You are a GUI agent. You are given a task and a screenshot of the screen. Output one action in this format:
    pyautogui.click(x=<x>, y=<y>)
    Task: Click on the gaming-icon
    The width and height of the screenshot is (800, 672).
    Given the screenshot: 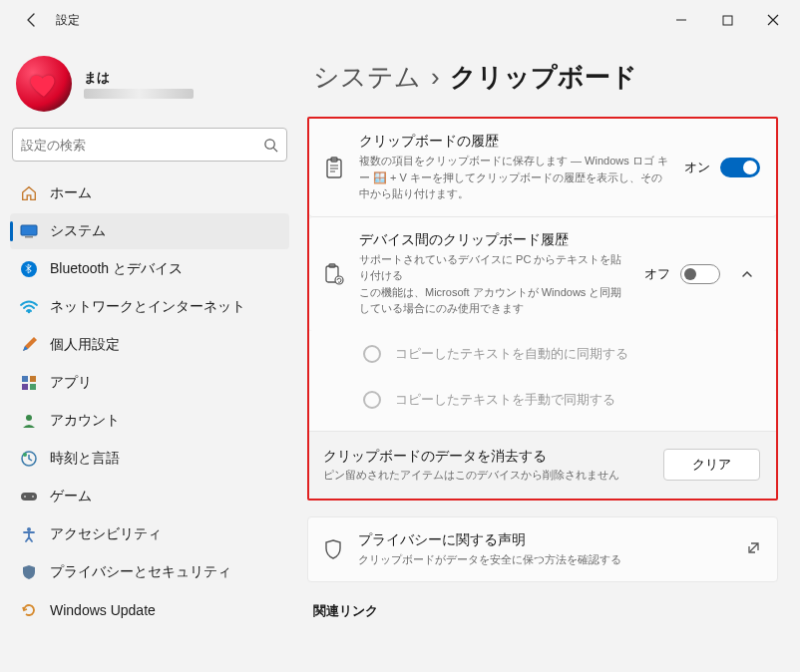 What is the action you would take?
    pyautogui.click(x=29, y=497)
    